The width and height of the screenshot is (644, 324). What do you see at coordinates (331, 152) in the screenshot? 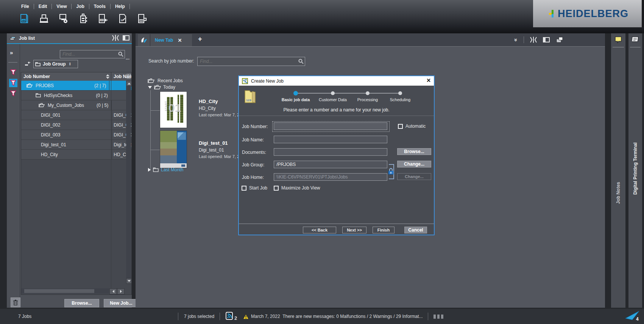
I see `documents-input` at bounding box center [331, 152].